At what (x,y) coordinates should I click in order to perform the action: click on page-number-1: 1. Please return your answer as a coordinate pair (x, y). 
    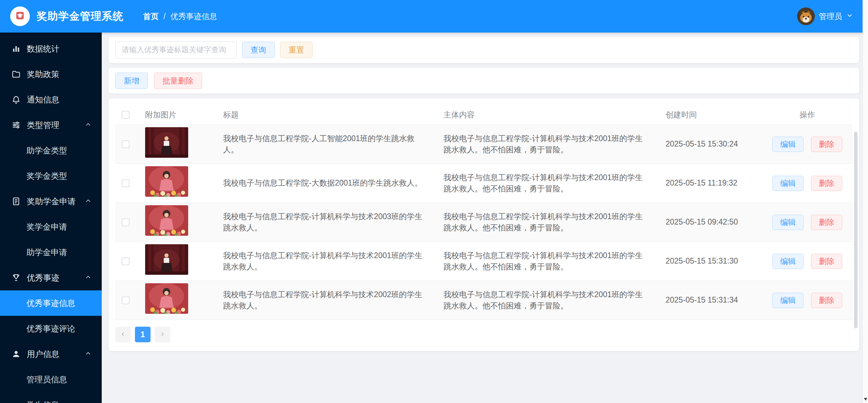
    Looking at the image, I should click on (143, 334).